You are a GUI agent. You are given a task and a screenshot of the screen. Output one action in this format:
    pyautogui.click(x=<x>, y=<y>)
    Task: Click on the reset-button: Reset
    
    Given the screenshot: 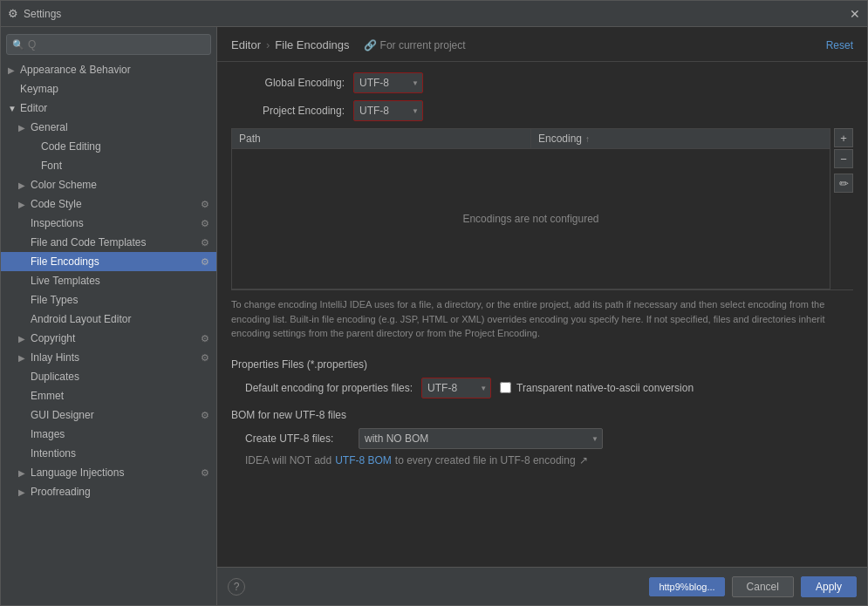 What is the action you would take?
    pyautogui.click(x=839, y=45)
    